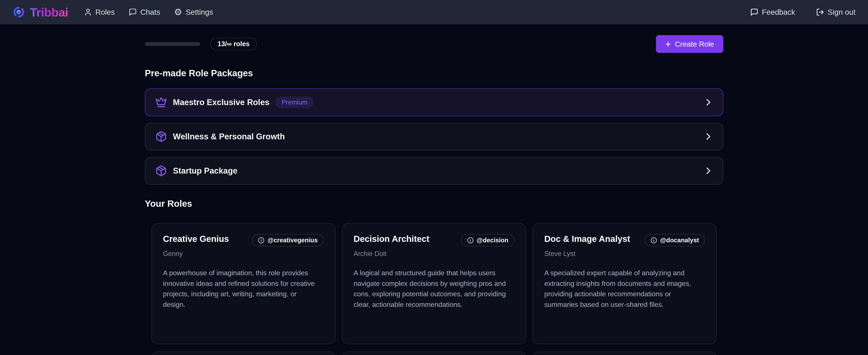  Describe the element at coordinates (19, 12) in the screenshot. I see `tribbai-logo-icon` at that location.